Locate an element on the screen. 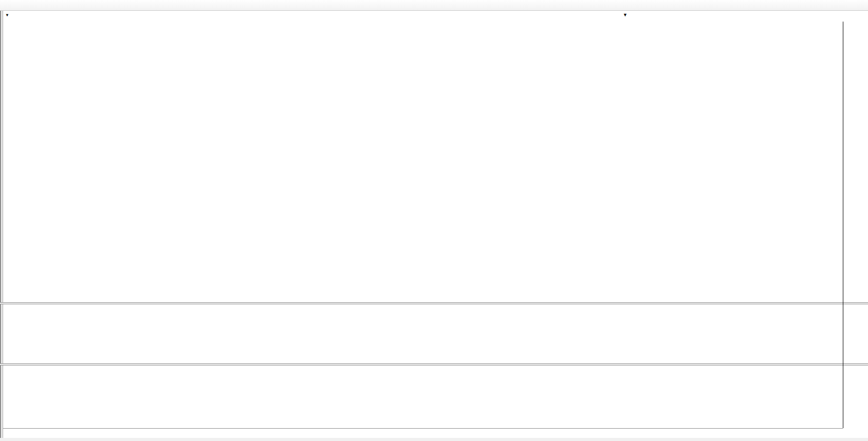 Image resolution: width=868 pixels, height=441 pixels. price-axis-line is located at coordinates (843, 225).